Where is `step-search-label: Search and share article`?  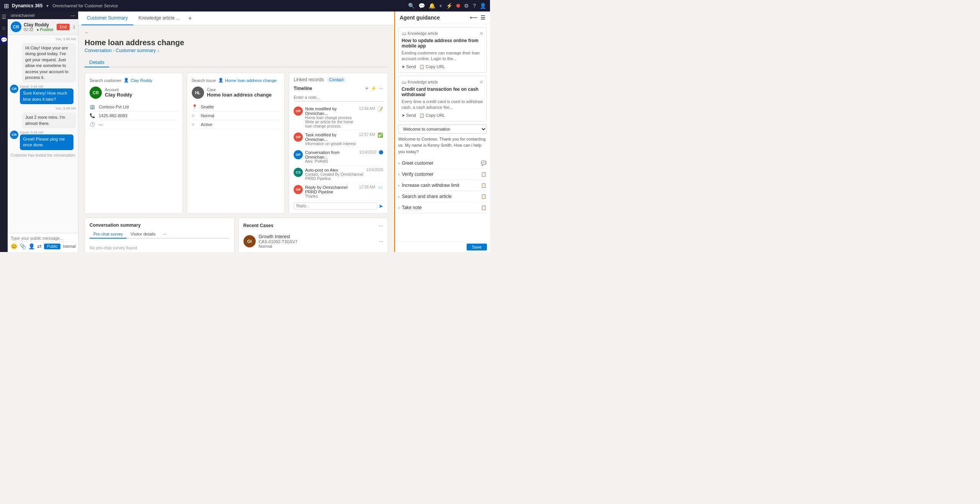
step-search-label: Search and share article is located at coordinates (427, 196).